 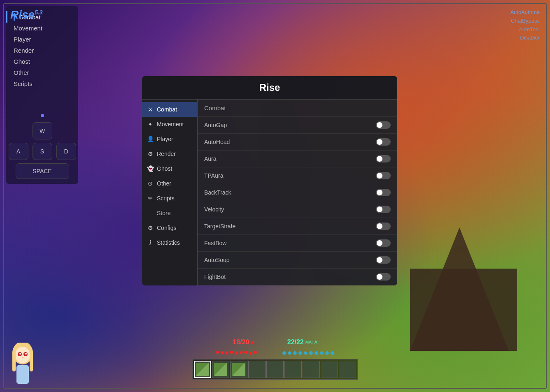 I want to click on nav-render: ⚙ Render, so click(x=170, y=154).